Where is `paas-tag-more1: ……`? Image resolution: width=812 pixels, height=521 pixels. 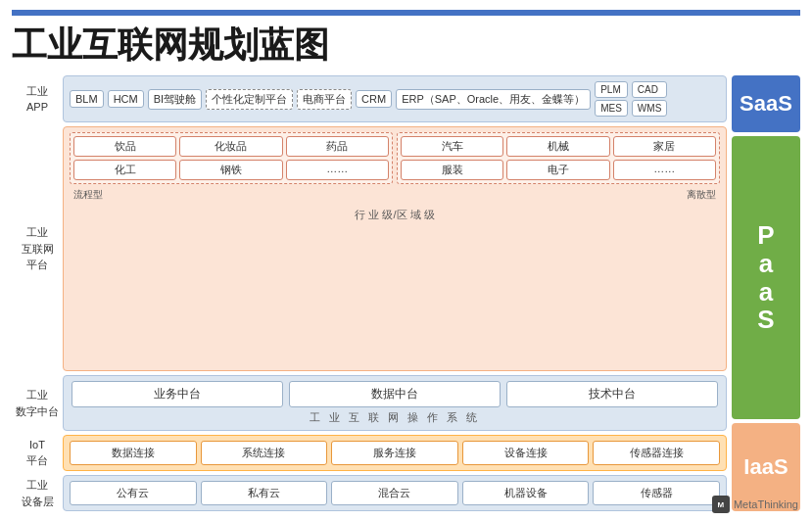
paas-tag-more1: …… is located at coordinates (337, 170).